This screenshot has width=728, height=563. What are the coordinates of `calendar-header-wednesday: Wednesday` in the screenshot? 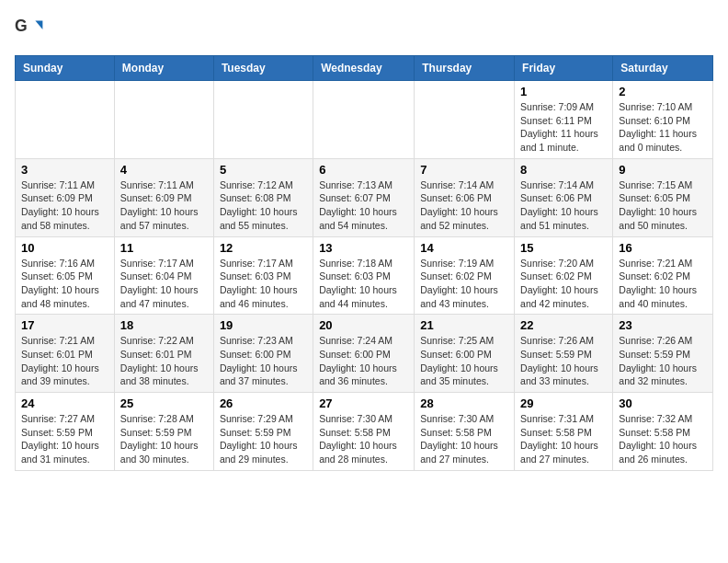 It's located at (364, 68).